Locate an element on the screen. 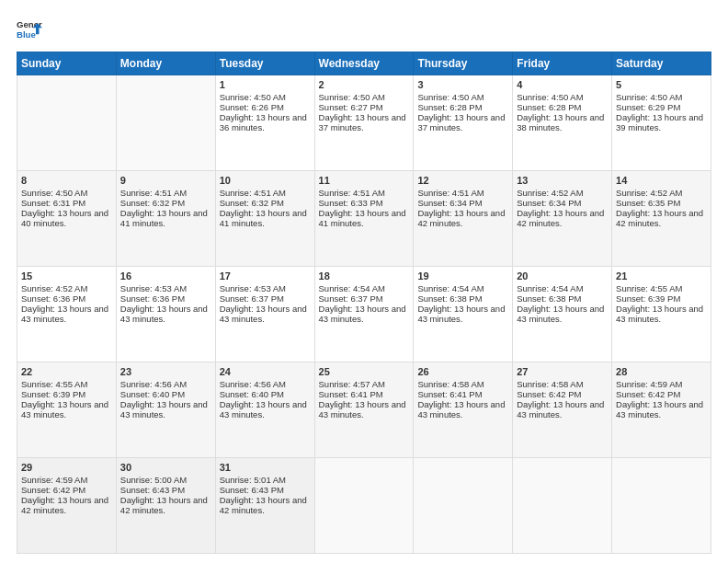  day-number: 13 is located at coordinates (563, 180).